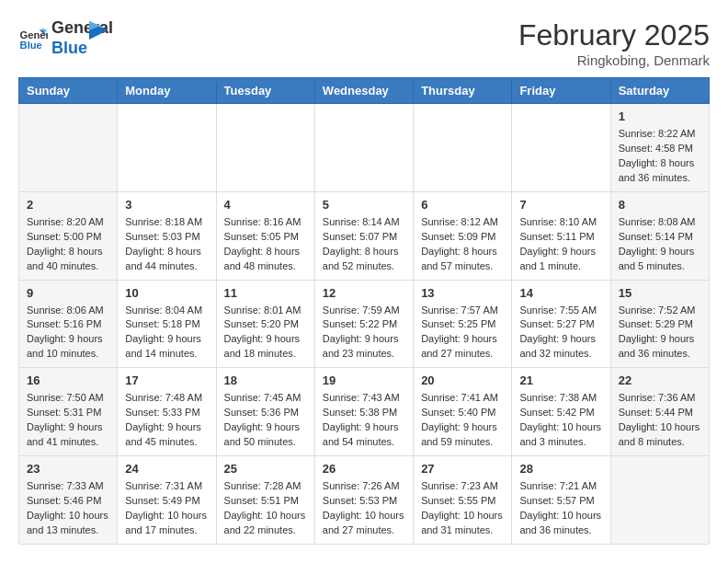 The width and height of the screenshot is (728, 563). I want to click on calendar-week-row: 2Sunrise: 8:20 AM Sunset: 5:00 PM Daylig…, so click(364, 236).